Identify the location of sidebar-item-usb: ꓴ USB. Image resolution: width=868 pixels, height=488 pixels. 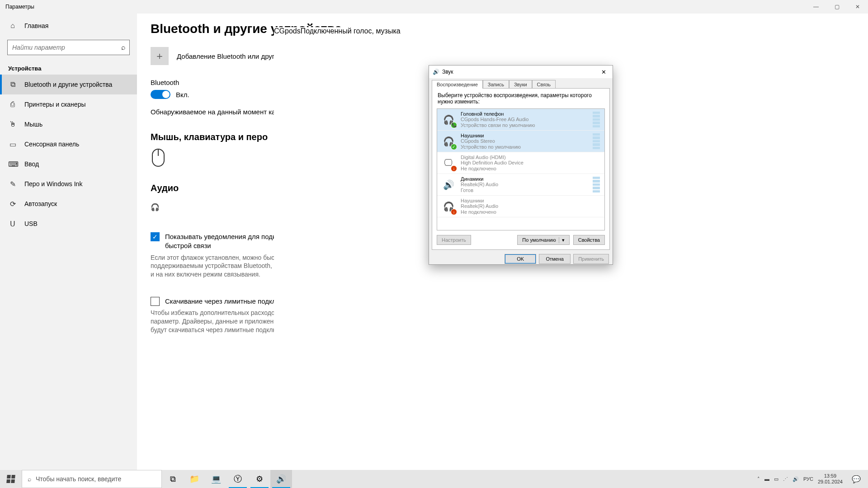
(69, 224).